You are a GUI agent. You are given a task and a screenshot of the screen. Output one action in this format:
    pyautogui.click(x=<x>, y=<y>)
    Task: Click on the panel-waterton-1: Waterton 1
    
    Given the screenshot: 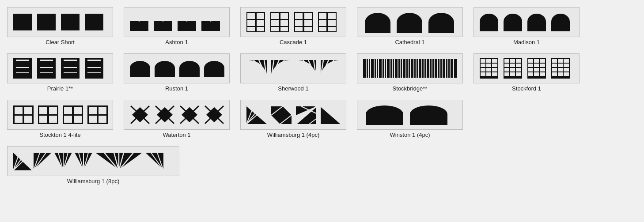 What is the action you would take?
    pyautogui.click(x=177, y=119)
    